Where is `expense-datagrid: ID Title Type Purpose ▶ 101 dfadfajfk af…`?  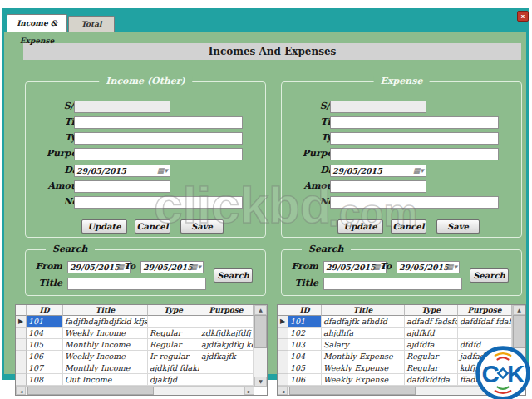 expense-datagrid: ID Title Type Purpose ▶ 101 dfadfajfk af… is located at coordinates (401, 350).